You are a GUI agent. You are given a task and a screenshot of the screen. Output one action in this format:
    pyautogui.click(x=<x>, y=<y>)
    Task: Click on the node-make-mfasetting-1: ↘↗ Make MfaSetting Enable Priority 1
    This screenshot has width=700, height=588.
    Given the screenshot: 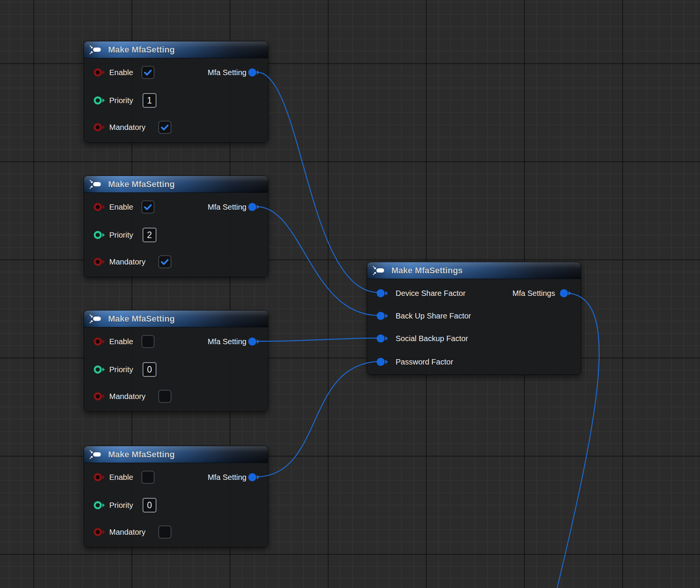 What is the action you would take?
    pyautogui.click(x=176, y=92)
    